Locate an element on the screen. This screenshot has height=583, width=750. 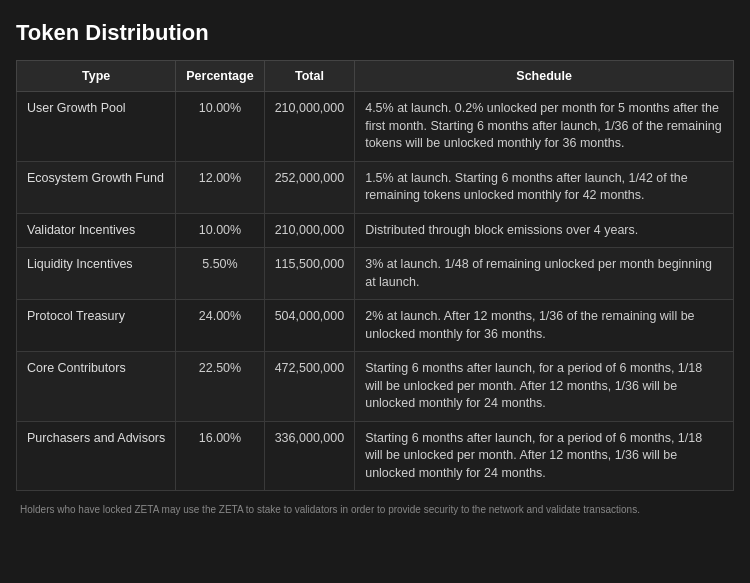
cell-schedule: 2% at launch. After 12 months, 1/36 of t… is located at coordinates (544, 326).